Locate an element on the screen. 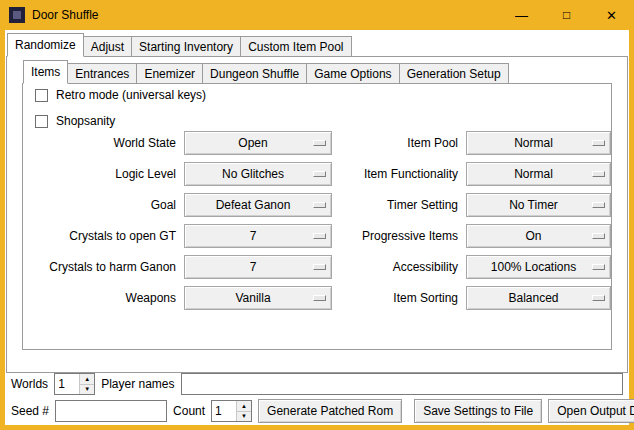 This screenshot has height=430, width=634. generate-patched-rom-button: Generate Patched Rom is located at coordinates (330, 411).